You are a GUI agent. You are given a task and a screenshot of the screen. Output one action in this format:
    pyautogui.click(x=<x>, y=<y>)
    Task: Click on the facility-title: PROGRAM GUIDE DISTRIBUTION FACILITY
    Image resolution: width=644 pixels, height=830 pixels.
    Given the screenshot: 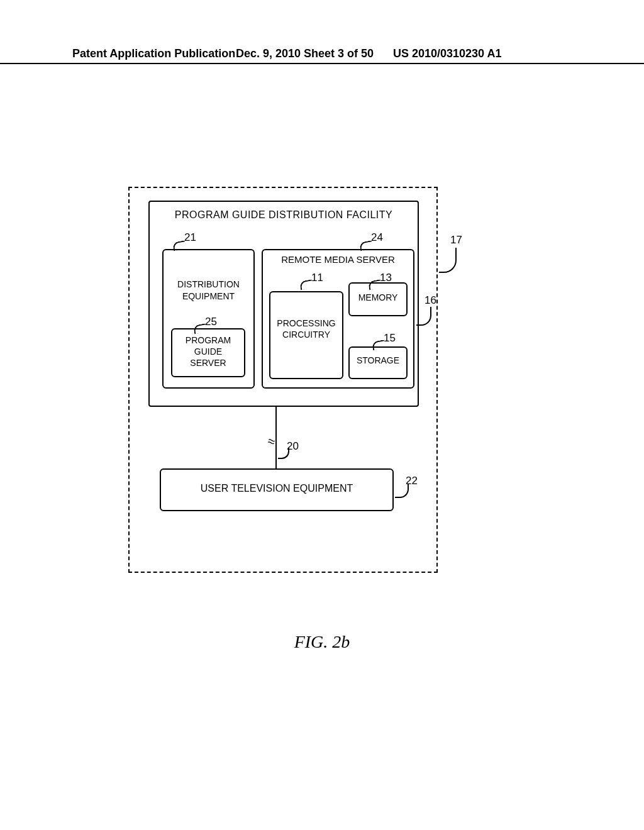 What is the action you would take?
    pyautogui.click(x=284, y=215)
    